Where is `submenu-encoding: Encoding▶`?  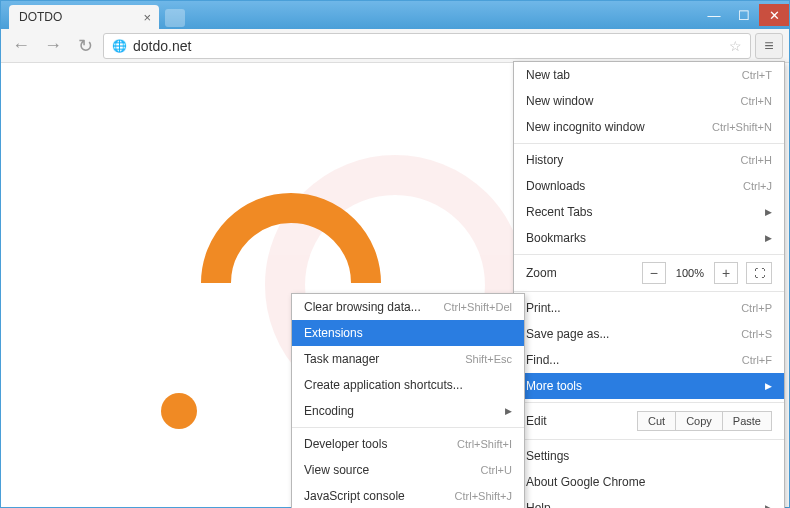 submenu-encoding: Encoding▶ is located at coordinates (408, 411).